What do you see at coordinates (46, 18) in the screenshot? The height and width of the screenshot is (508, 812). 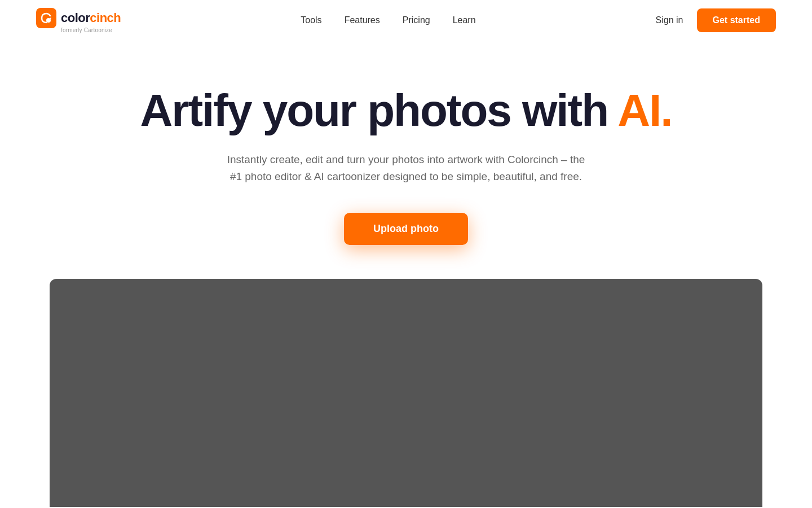 I see `logo-icon` at bounding box center [46, 18].